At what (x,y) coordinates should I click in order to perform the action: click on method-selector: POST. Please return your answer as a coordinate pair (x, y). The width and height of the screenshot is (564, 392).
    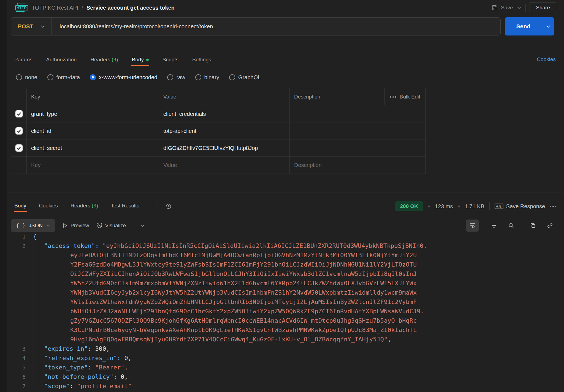
    Looking at the image, I should click on (26, 26).